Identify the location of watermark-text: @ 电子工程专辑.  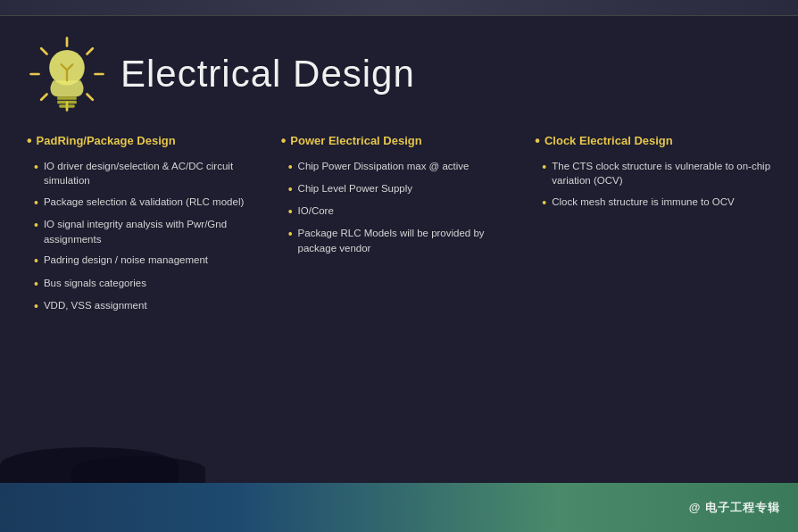
(735, 508).